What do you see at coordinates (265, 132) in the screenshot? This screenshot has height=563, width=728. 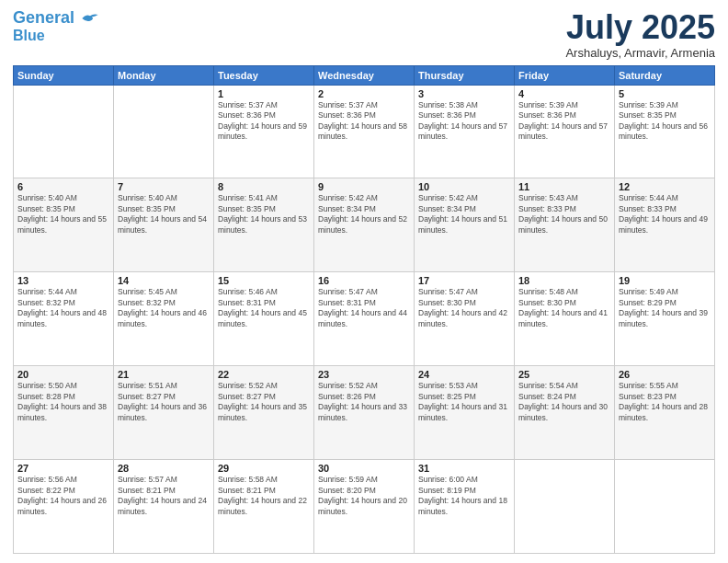 I see `calendar-cell: 1Sunrise: 5:37 AMSunset: 8:36 PMDaylight…` at bounding box center [265, 132].